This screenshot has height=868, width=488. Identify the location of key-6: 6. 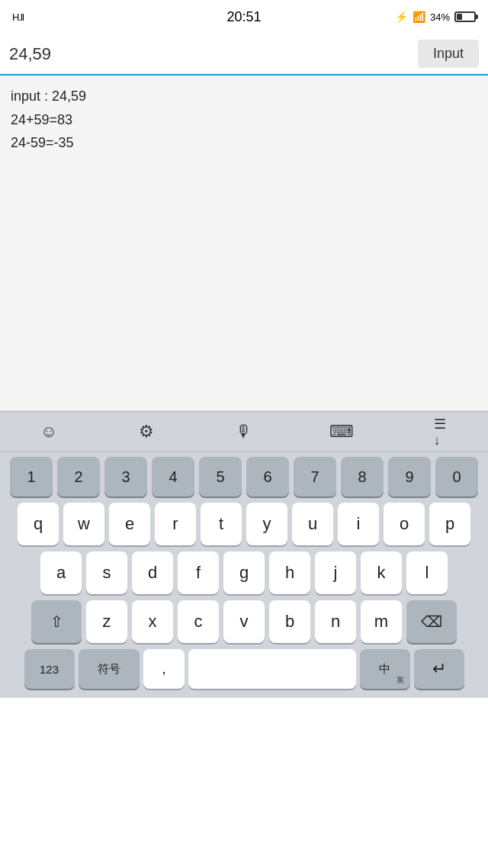
(268, 477).